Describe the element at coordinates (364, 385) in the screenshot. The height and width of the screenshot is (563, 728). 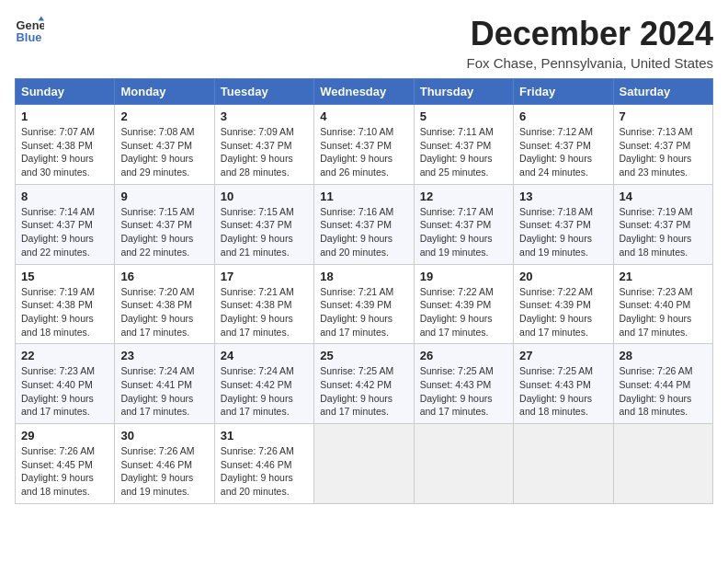
I see `calendar-cell: 25Sunrise: 7:25 AM Sunset: 4:42 PM Dayli…` at that location.